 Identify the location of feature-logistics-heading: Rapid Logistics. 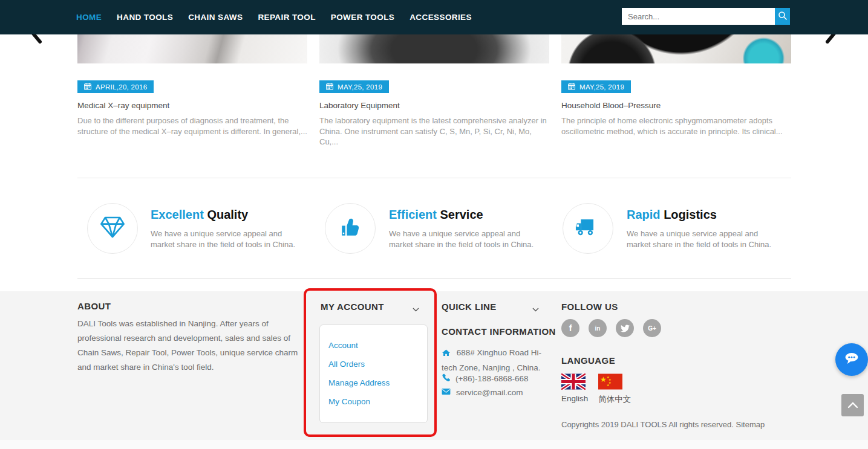
(671, 215).